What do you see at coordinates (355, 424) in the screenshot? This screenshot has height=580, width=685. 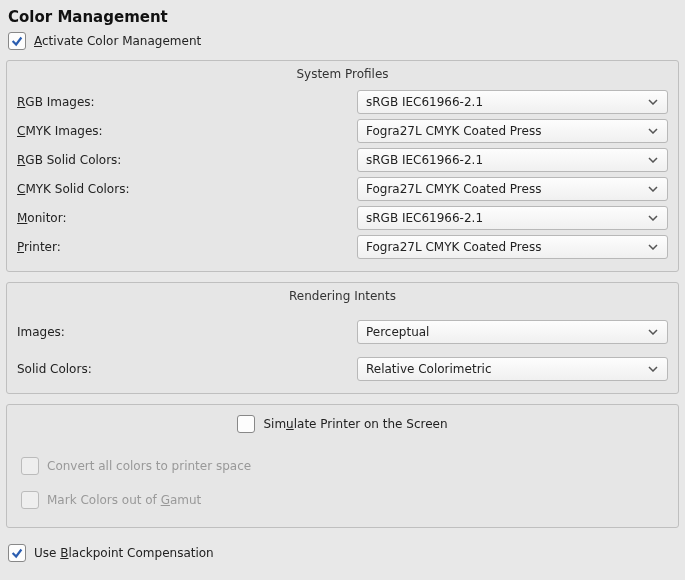 I see `simulate-printer-label: Simulate Printer on the Screen` at bounding box center [355, 424].